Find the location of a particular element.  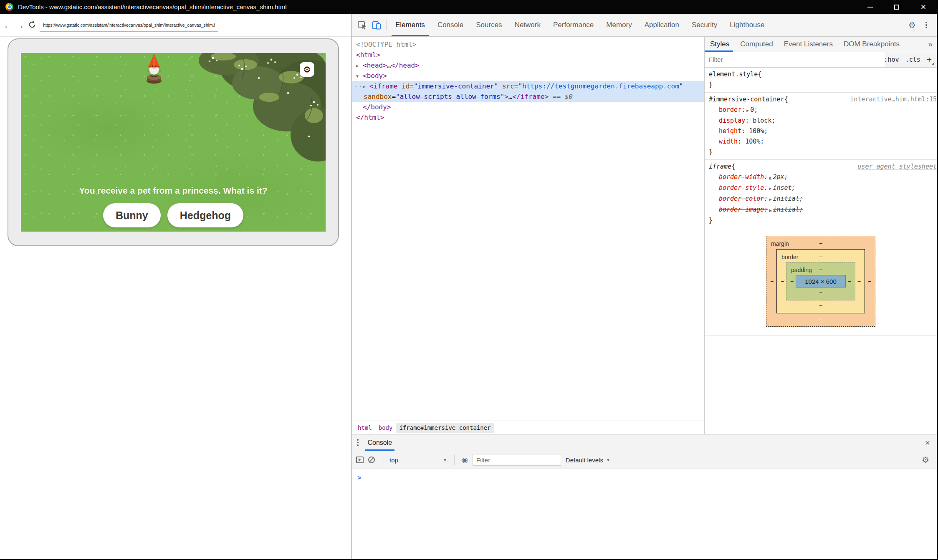

styles-filter-bar: :hov .cls + is located at coordinates (821, 60).